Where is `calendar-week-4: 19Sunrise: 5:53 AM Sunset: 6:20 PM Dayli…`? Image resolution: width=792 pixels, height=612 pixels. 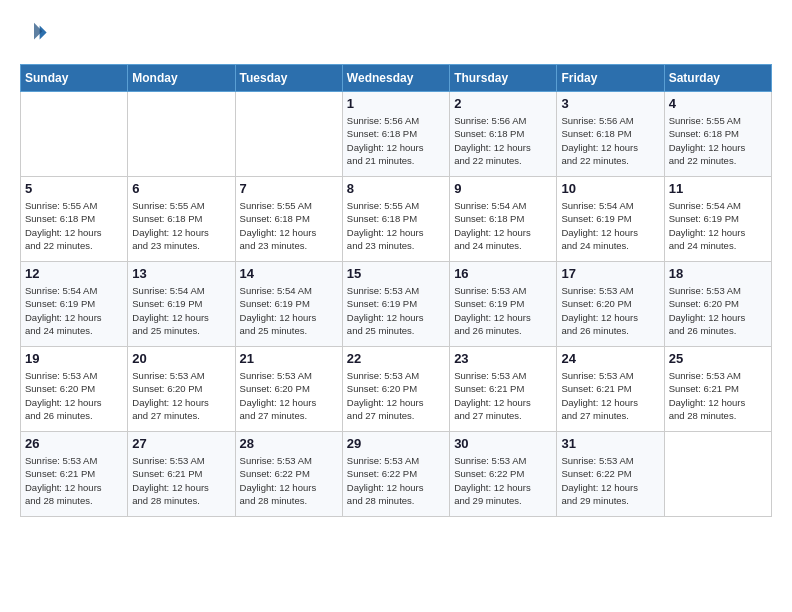
calendar-week-4: 19Sunrise: 5:53 AM Sunset: 6:20 PM Dayli… is located at coordinates (396, 390).